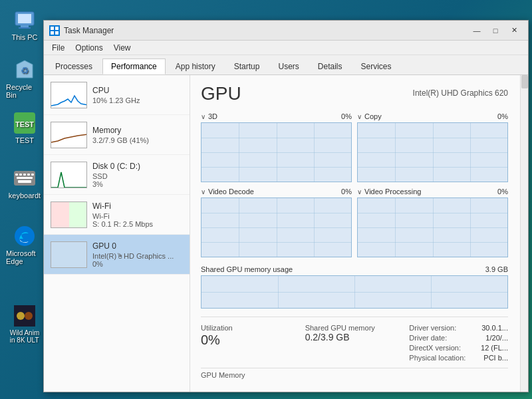  I want to click on driver-date-value: 1/20/..., so click(497, 338).